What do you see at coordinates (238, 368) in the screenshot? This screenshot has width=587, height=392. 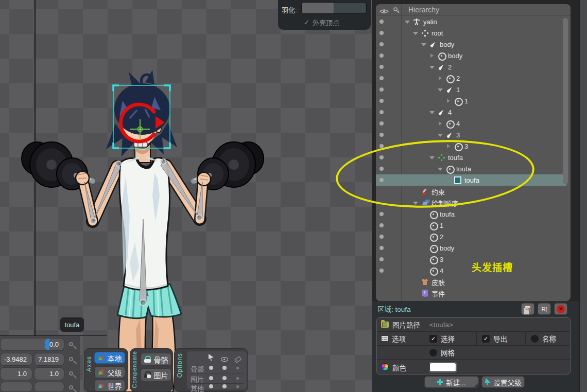 I see `bones-name-dot` at bounding box center [238, 368].